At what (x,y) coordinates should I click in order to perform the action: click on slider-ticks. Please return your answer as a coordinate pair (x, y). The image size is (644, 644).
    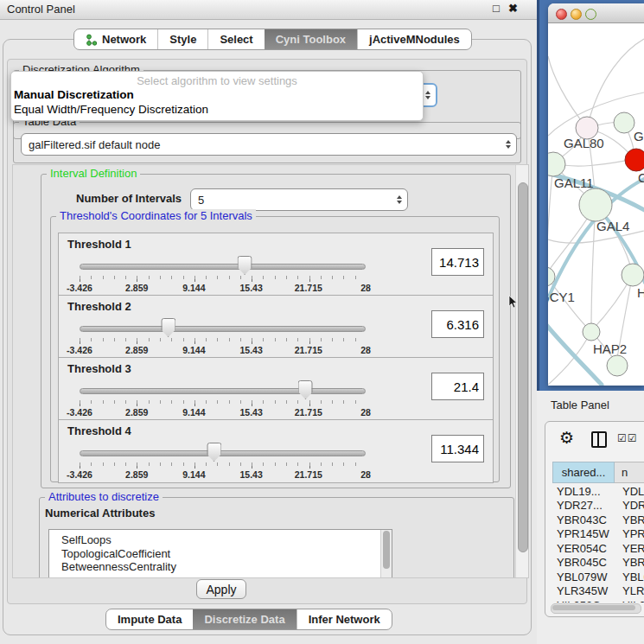
    Looking at the image, I should click on (223, 341).